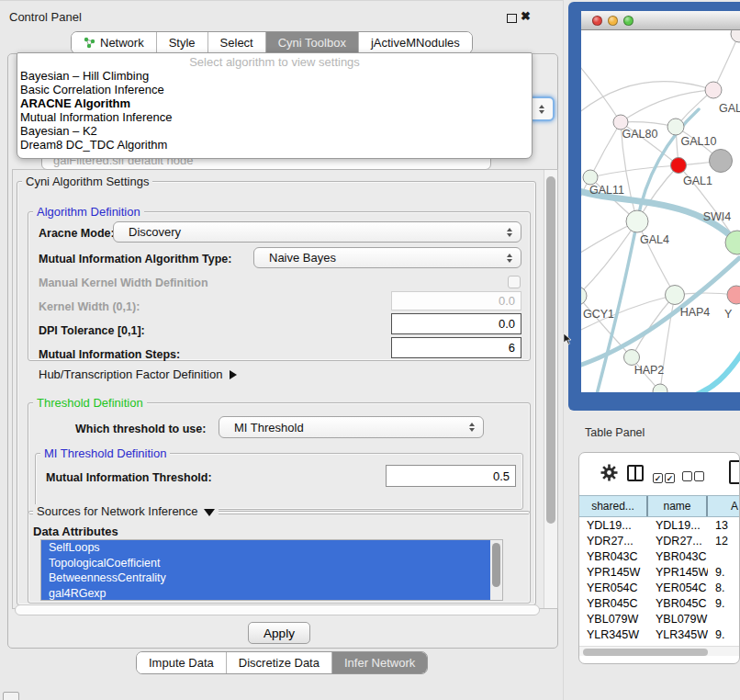 Image resolution: width=740 pixels, height=700 pixels. Describe the element at coordinates (266, 564) in the screenshot. I see `attribute-list-item: TopologicalCoefficient` at that location.